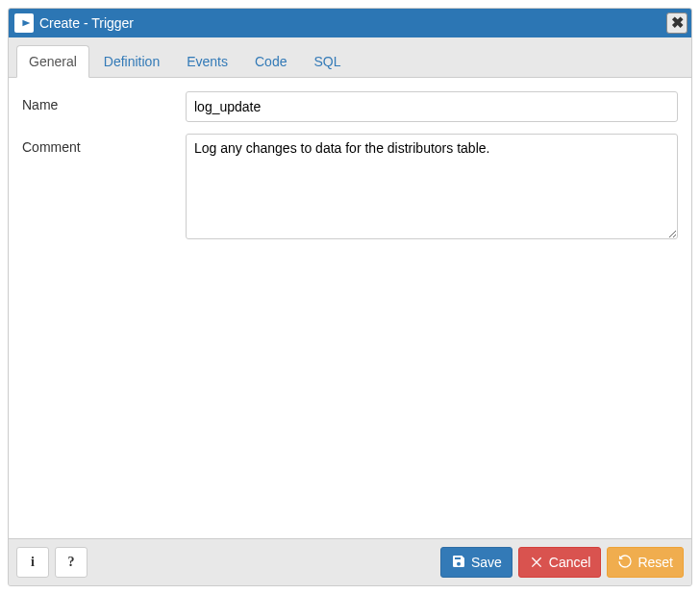 The image size is (700, 594). What do you see at coordinates (33, 562) in the screenshot?
I see `info-icon: i` at bounding box center [33, 562].